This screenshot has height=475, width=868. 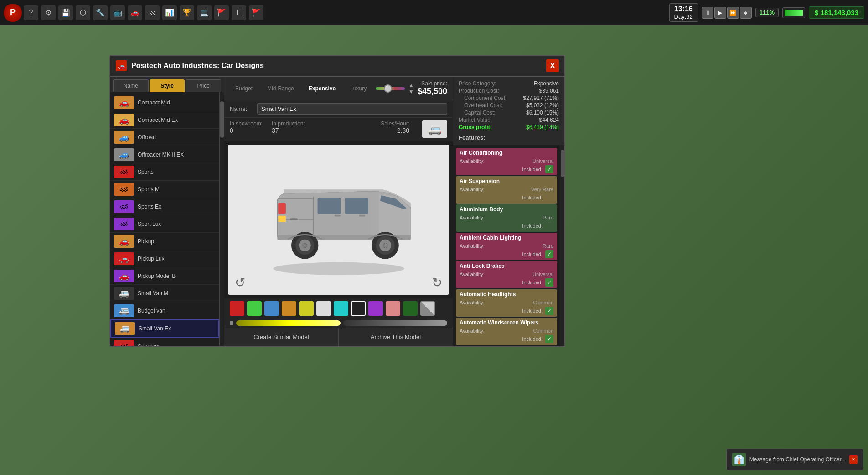 I want to click on production-cost-value: $39,061, so click(x=549, y=91).